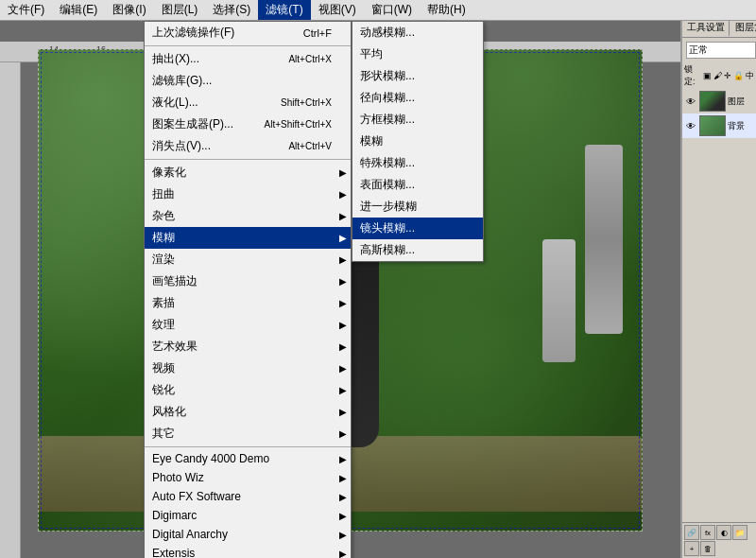  What do you see at coordinates (719, 76) in the screenshot?
I see `lock-area: 锁定: ▣ 🖌 ✛ 🔒 中` at bounding box center [719, 76].